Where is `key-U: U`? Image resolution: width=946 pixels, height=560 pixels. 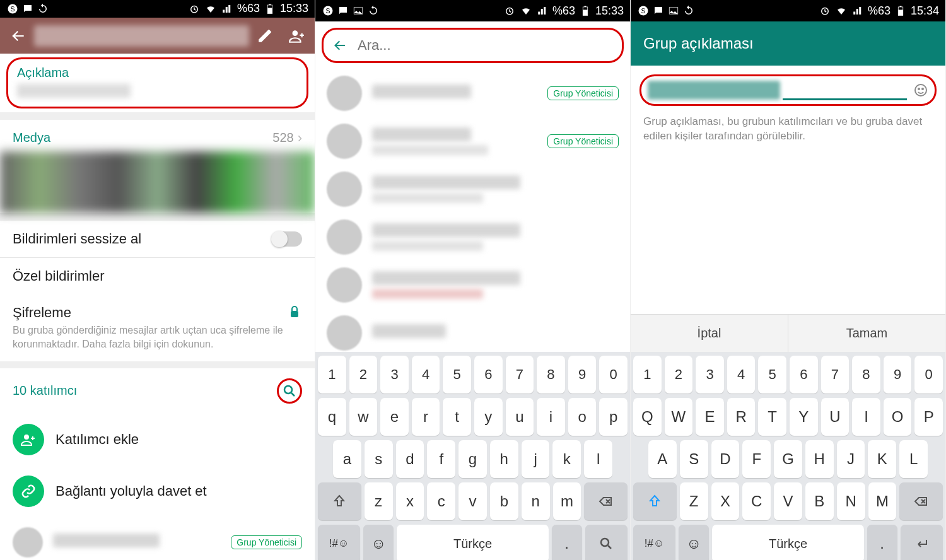
key-U: U is located at coordinates (835, 417).